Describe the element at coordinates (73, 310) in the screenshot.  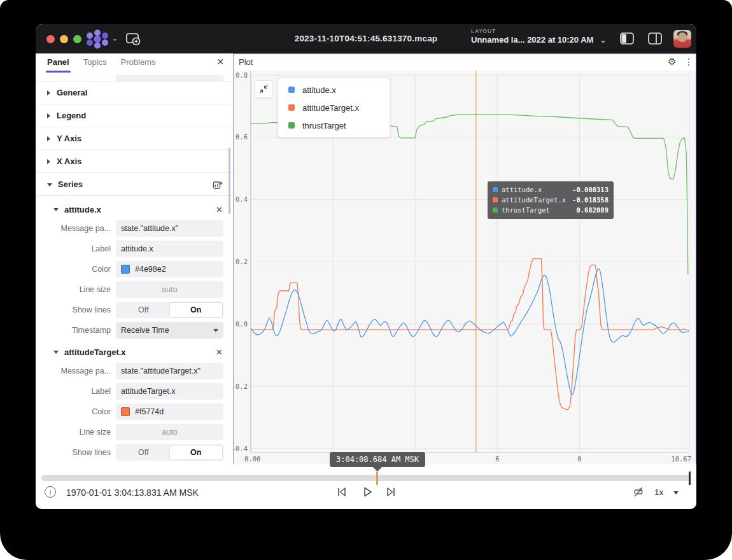
I see `field-label: Show lines` at that location.